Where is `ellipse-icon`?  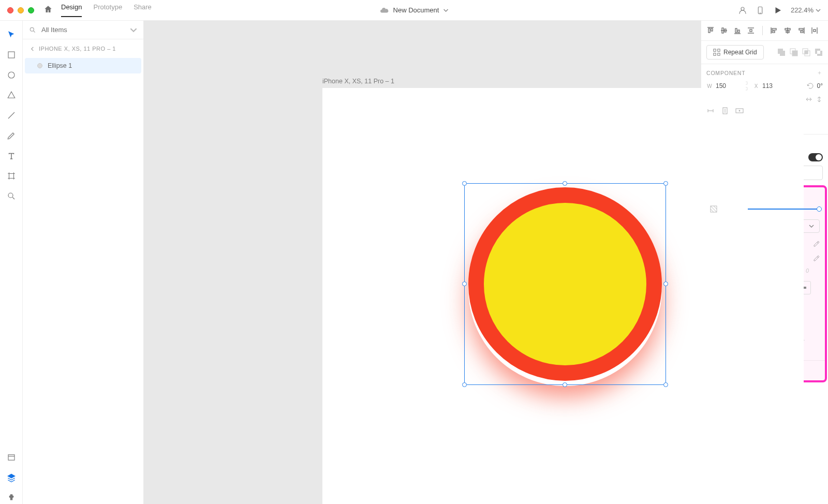
ellipse-icon is located at coordinates (40, 66).